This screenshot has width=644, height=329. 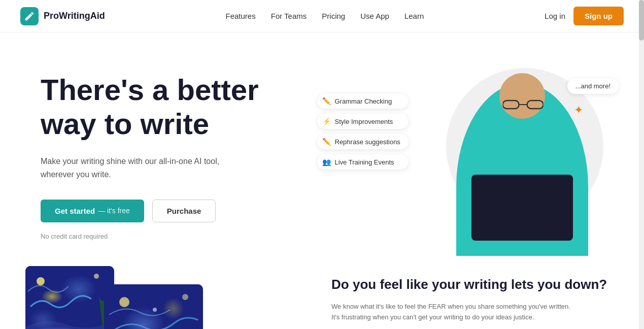 What do you see at coordinates (363, 162) in the screenshot?
I see `chip-training: 👥 Live Training Events` at bounding box center [363, 162].